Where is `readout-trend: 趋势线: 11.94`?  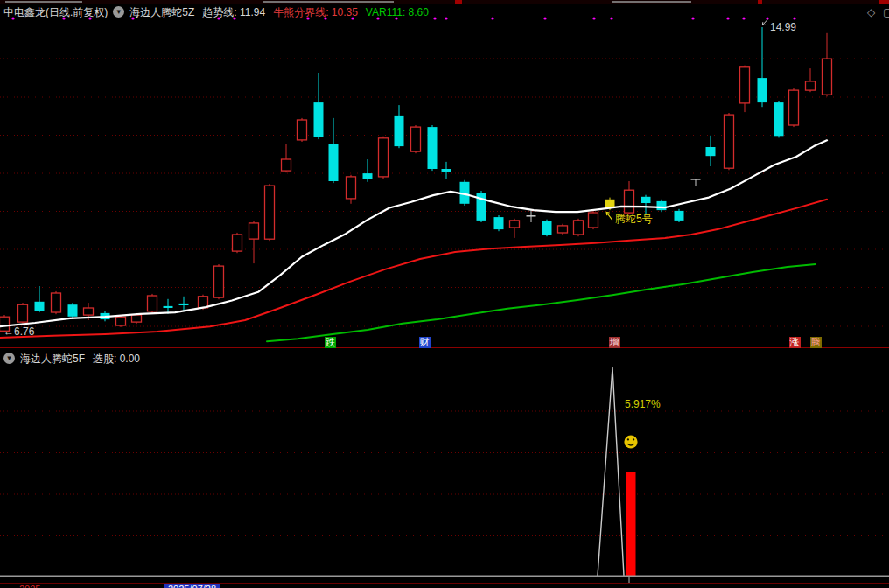
readout-trend: 趋势线: 11.94 is located at coordinates (234, 12).